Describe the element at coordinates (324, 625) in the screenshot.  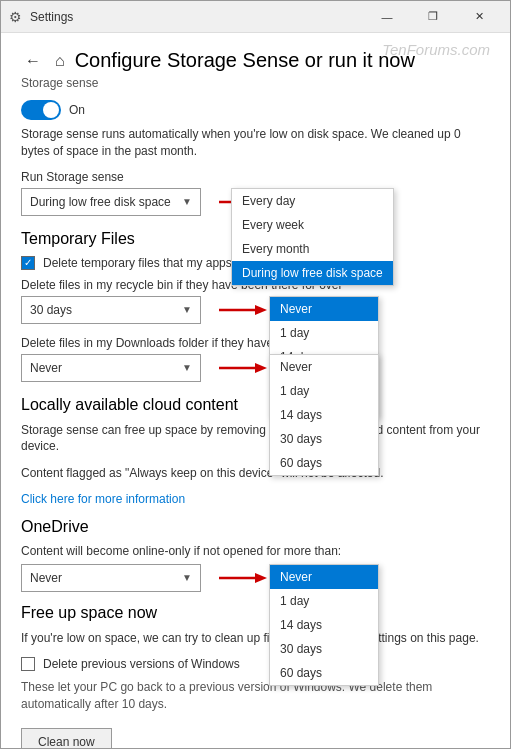
I see `onedrive-dropdown-popup: Never 1 day 14 days 30 days 60 days` at that location.